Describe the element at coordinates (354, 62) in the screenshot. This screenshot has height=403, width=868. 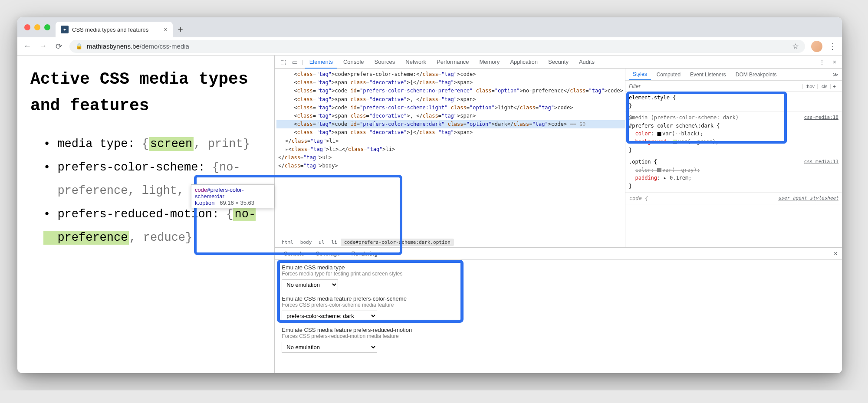
I see `tab-console: Console` at that location.